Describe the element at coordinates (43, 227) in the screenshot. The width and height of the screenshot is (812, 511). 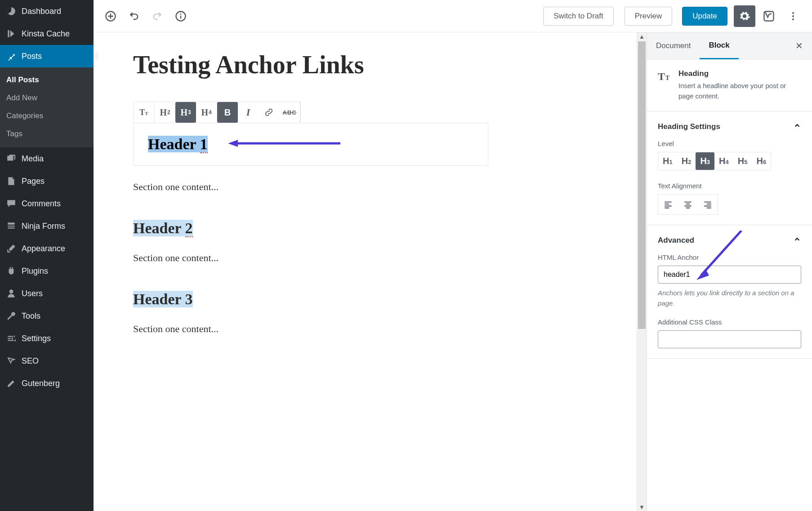
I see `sidebar-item-label: Ninja Forms` at that location.